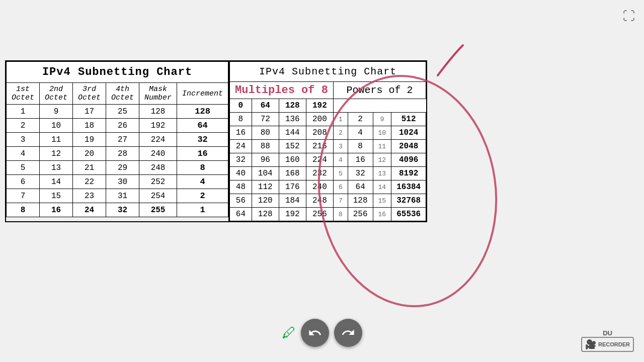 The height and width of the screenshot is (362, 644). Describe the element at coordinates (340, 187) in the screenshot. I see `powers-cell: 6` at that location.